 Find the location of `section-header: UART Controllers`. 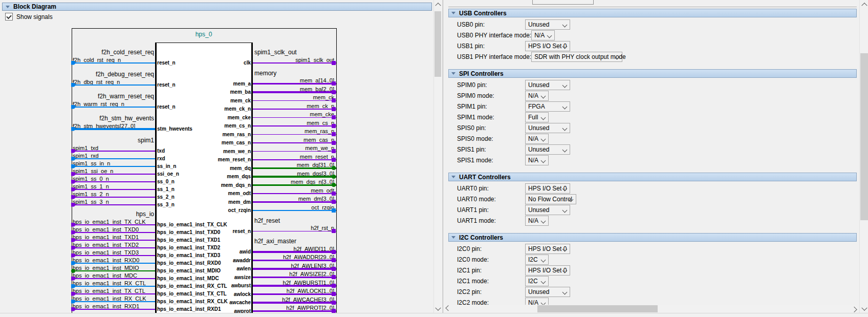

section-header: UART Controllers is located at coordinates (653, 177).